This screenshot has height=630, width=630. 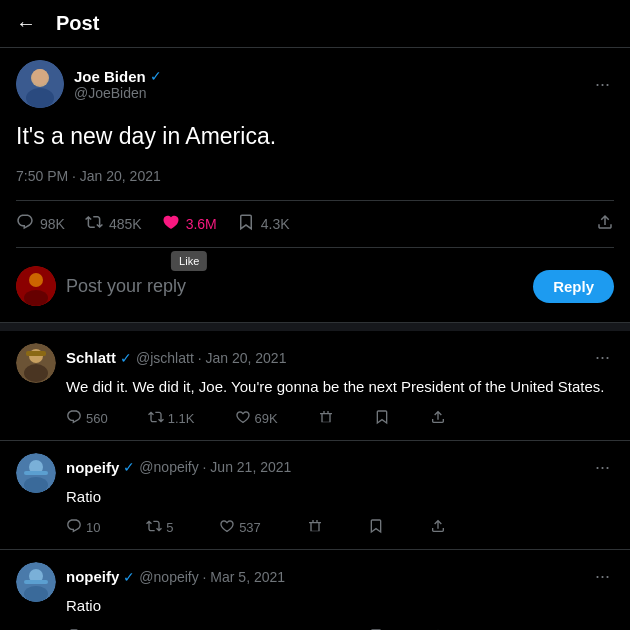 What do you see at coordinates (602, 84) in the screenshot?
I see `more-options-button: ···` at bounding box center [602, 84].